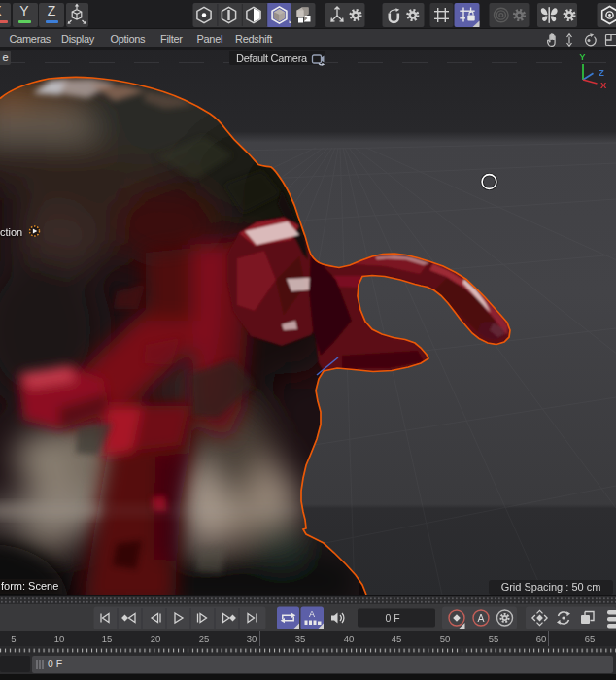 The height and width of the screenshot is (680, 616). I want to click on svg-text: Z, so click(601, 72).